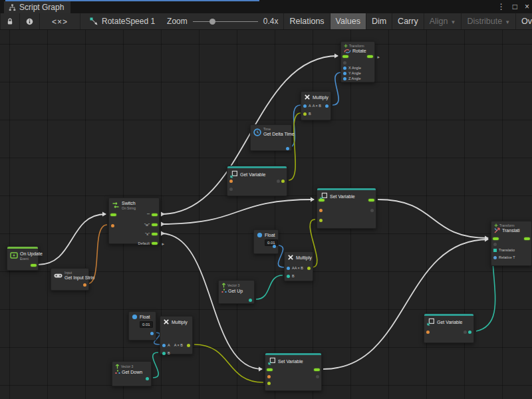 Image resolution: width=532 pixels, height=399 pixels. What do you see at coordinates (316, 106) in the screenshot?
I see `node-multiply-1: MultiplyABA × B` at bounding box center [316, 106].